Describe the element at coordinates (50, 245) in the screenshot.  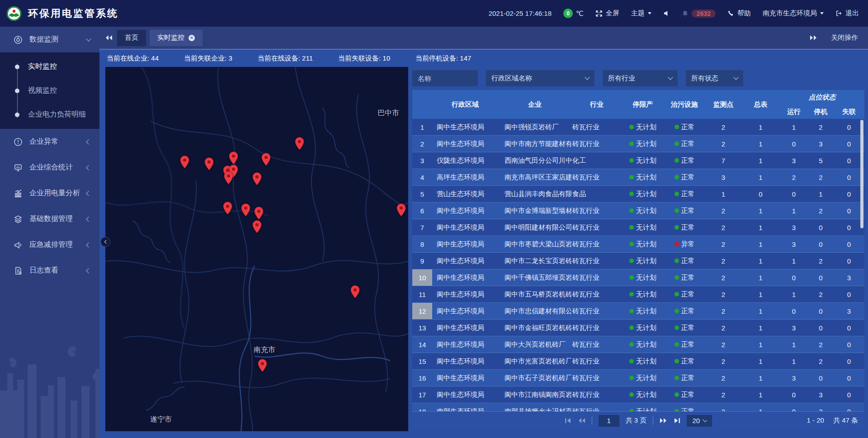
I see `sidebar-group-5: 应急减排管理` at that location.